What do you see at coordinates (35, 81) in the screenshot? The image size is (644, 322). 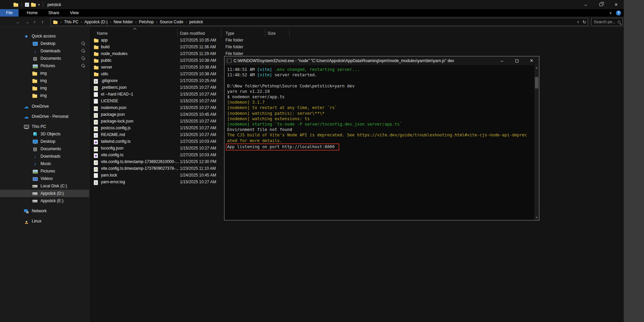 I see `folder-icon` at bounding box center [35, 81].